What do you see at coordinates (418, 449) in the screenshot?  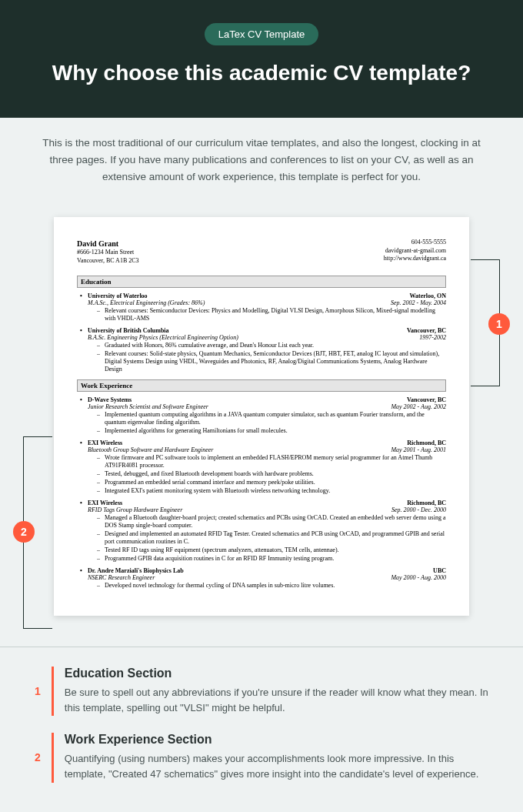 I see `cv-date: May 2001 - Aug. 2001` at bounding box center [418, 449].